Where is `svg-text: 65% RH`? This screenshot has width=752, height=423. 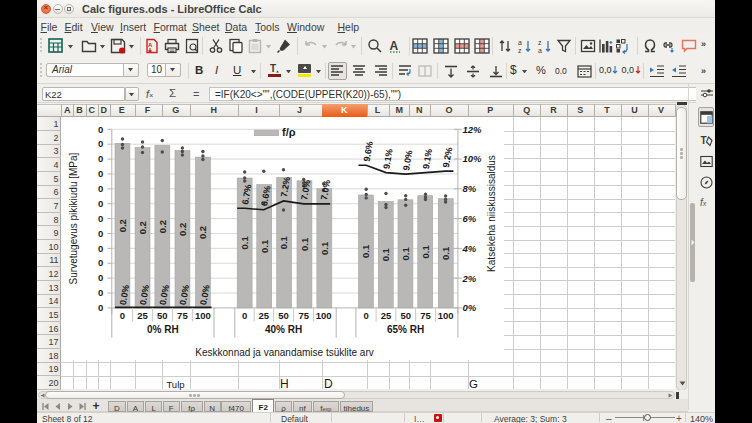
svg-text: 65% RH is located at coordinates (404, 330).